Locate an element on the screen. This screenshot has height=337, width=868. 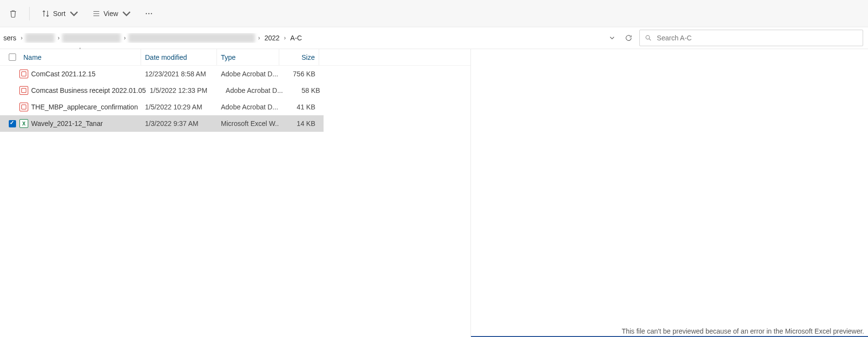
file-name-cell: Wavely_2021-12_Tanar is located at coordinates (80, 124).